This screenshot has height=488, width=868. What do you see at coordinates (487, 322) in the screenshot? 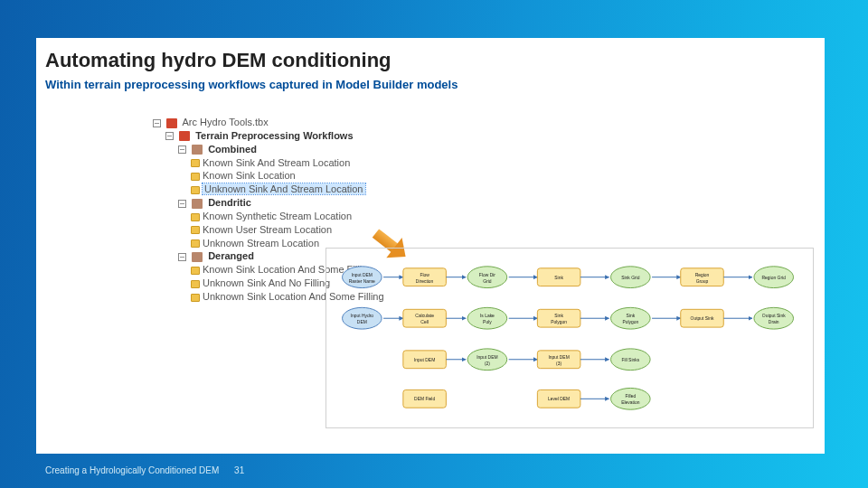
I see `svg-text: Poly` at bounding box center [487, 322].